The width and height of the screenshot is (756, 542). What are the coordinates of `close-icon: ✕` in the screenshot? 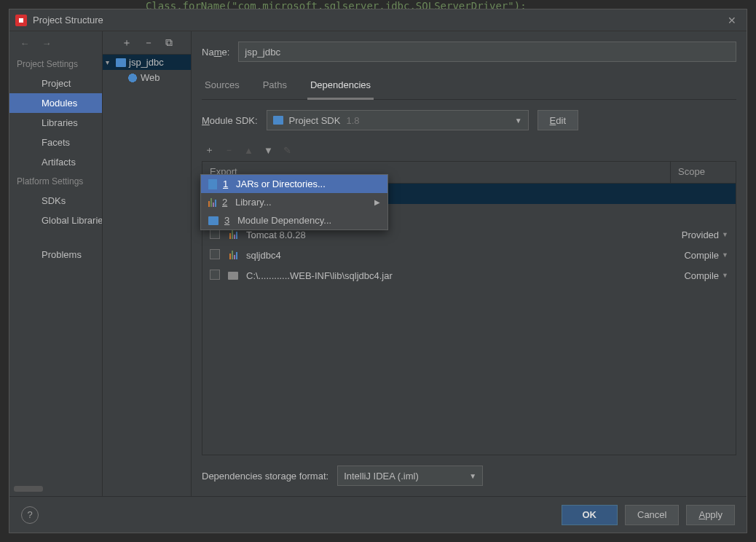 It's located at (732, 20).